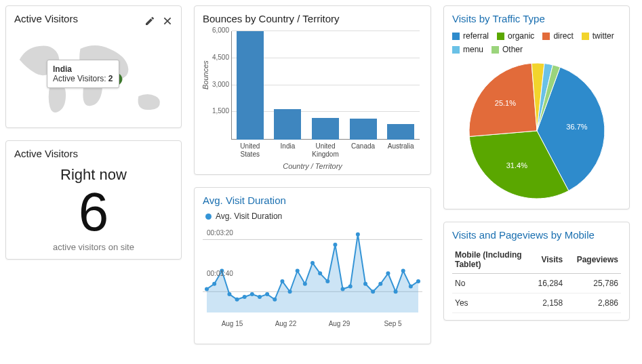 The image size is (642, 364). I want to click on barchart-xtick: India, so click(288, 150).